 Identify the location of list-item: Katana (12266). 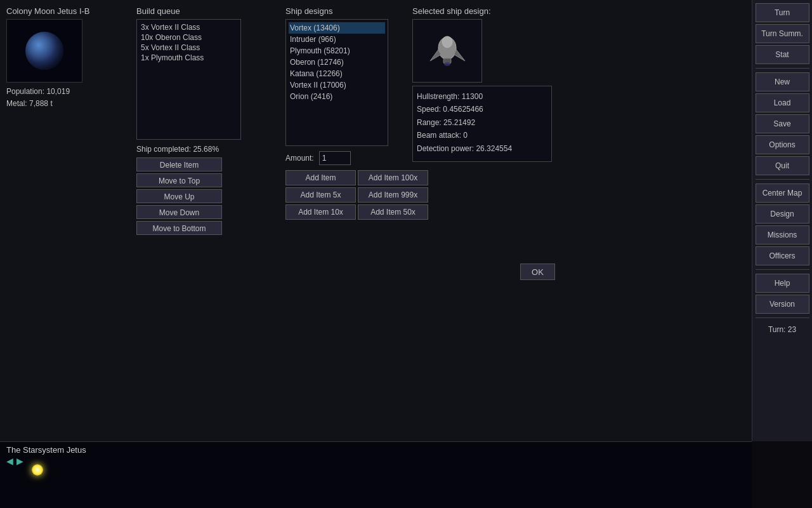
(337, 74).